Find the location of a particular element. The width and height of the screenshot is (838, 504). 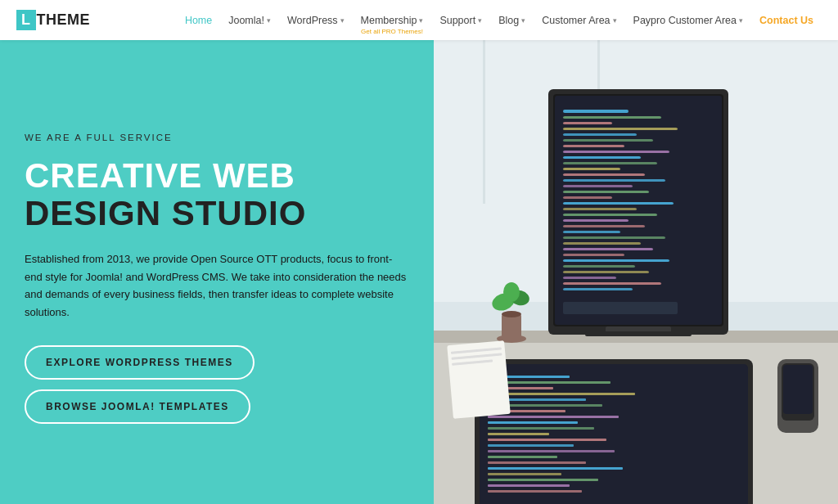

nav-item-membership: Membership ▾ Get all PRO Themes! is located at coordinates (393, 20).